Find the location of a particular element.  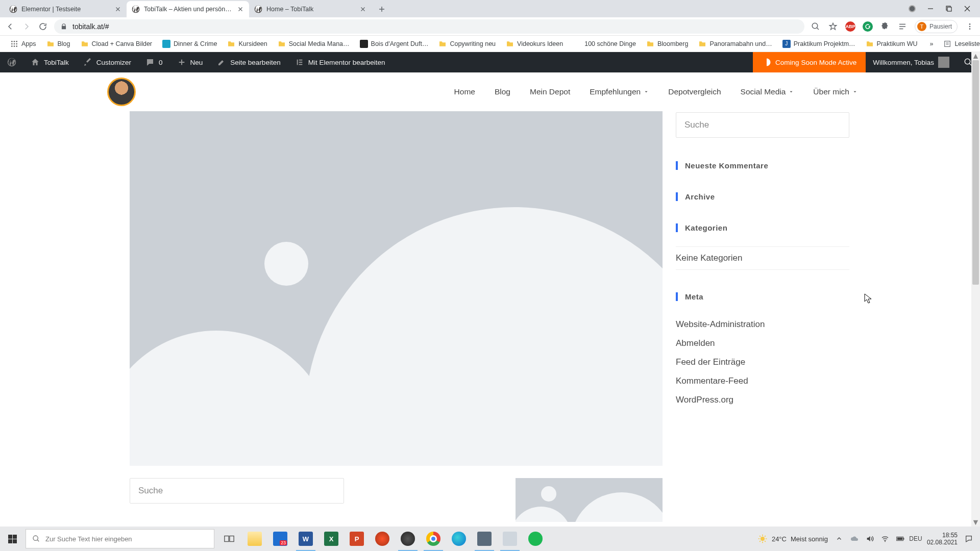

bookmark-item: Praktikum WU is located at coordinates (892, 44).